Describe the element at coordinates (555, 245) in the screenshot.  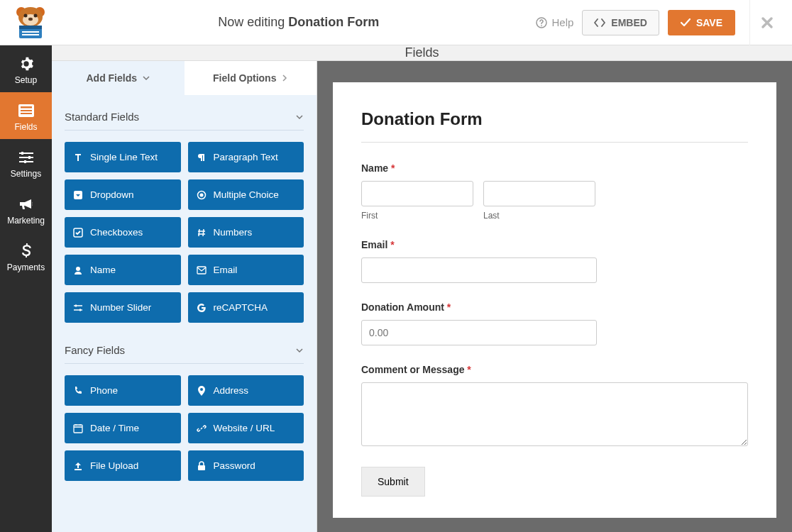
I see `label-email: Email *` at that location.